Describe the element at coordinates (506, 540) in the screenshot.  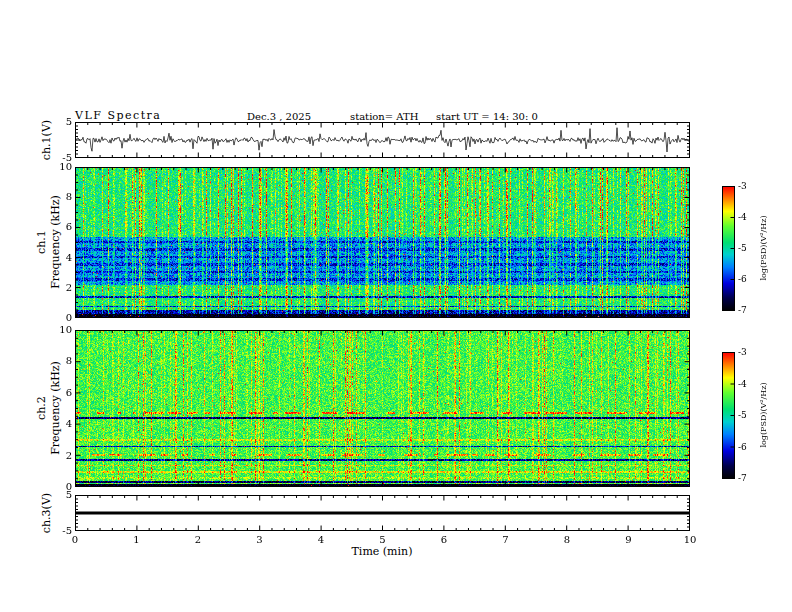
I see `tick-label: 7` at that location.